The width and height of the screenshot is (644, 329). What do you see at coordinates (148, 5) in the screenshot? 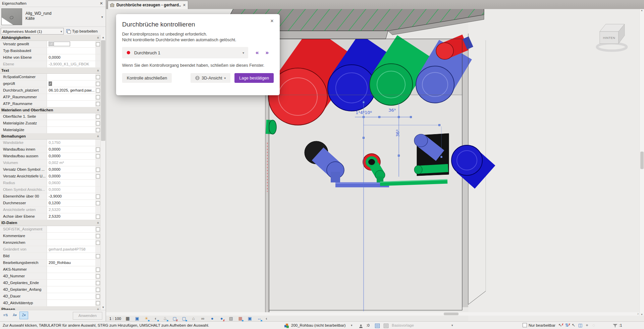
I see `view-tab: Durchbrüche erzeugen - gerhard... ✕` at bounding box center [148, 5].